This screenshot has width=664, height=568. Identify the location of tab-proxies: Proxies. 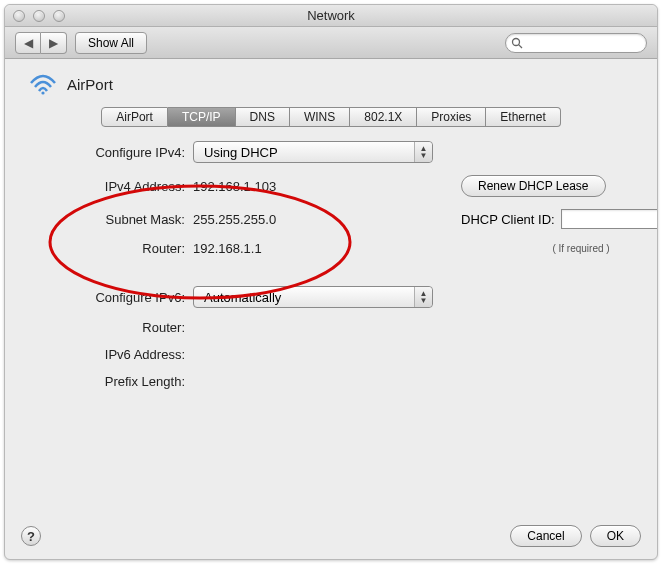
(452, 117).